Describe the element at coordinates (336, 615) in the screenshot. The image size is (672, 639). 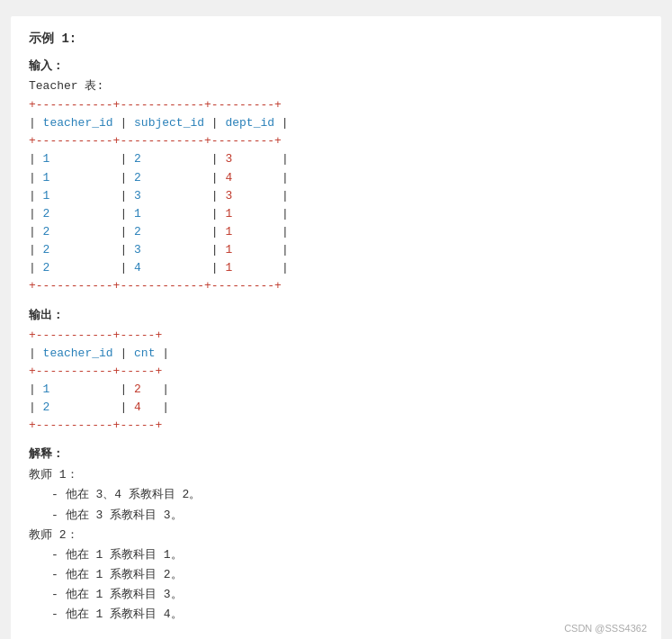
I see `teacher2-line-4: - 他在 1 系教科目 4。` at that location.